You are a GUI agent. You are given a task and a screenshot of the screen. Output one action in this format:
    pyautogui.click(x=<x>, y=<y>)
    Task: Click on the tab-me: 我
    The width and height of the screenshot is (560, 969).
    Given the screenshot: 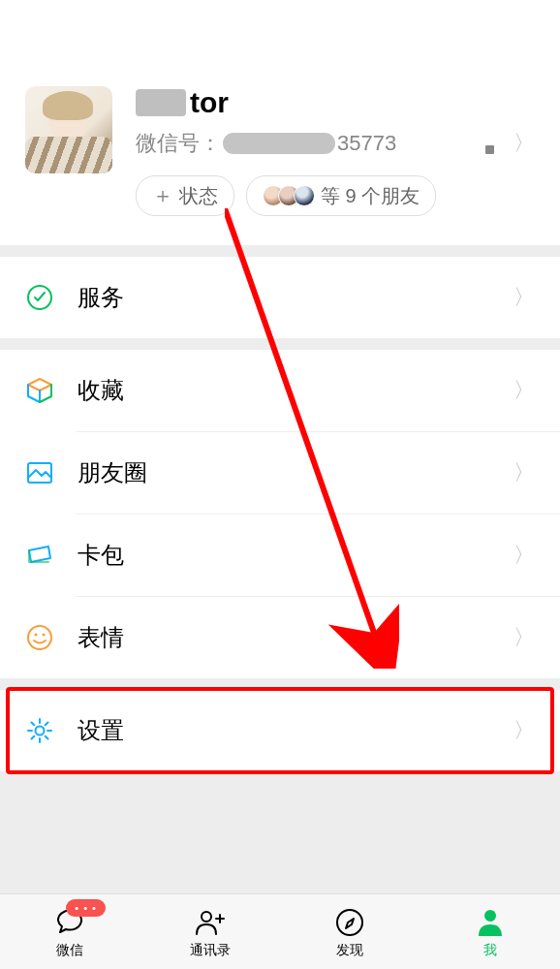 What is the action you would take?
    pyautogui.click(x=490, y=932)
    